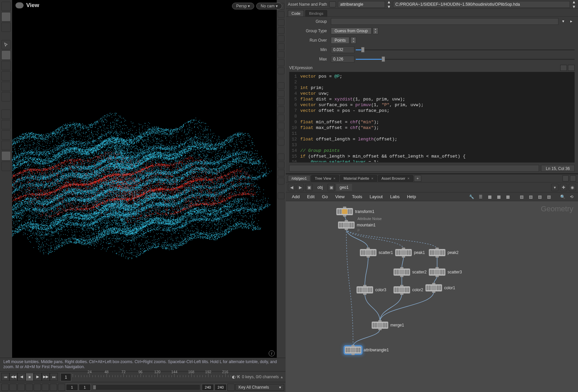 The height and width of the screenshot is (392, 578). I want to click on profile-icon, so click(281, 102).